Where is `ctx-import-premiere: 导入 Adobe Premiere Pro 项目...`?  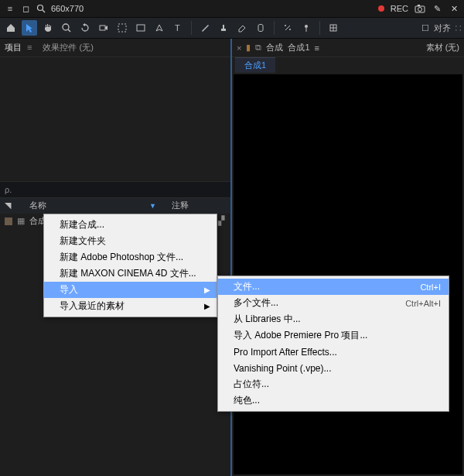
ctx-import-premiere: 导入 Adobe Premiere Pro 项目... is located at coordinates (333, 336).